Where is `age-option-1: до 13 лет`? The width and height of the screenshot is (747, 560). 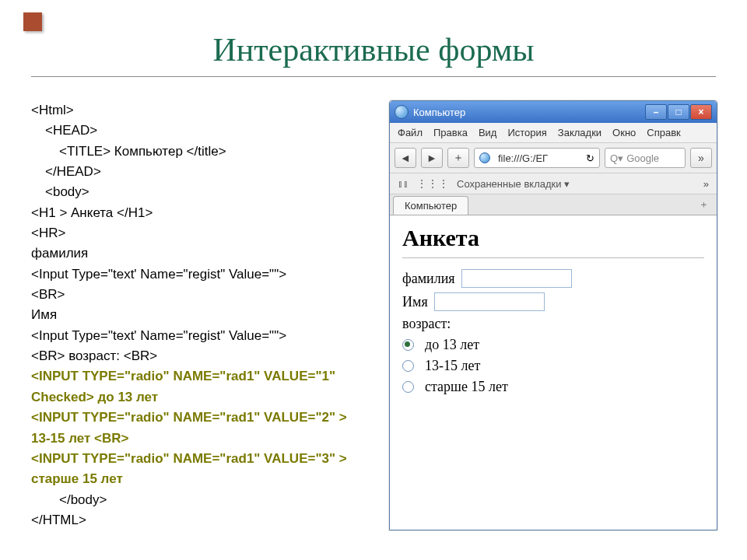
age-option-1: до 13 лет is located at coordinates (452, 345).